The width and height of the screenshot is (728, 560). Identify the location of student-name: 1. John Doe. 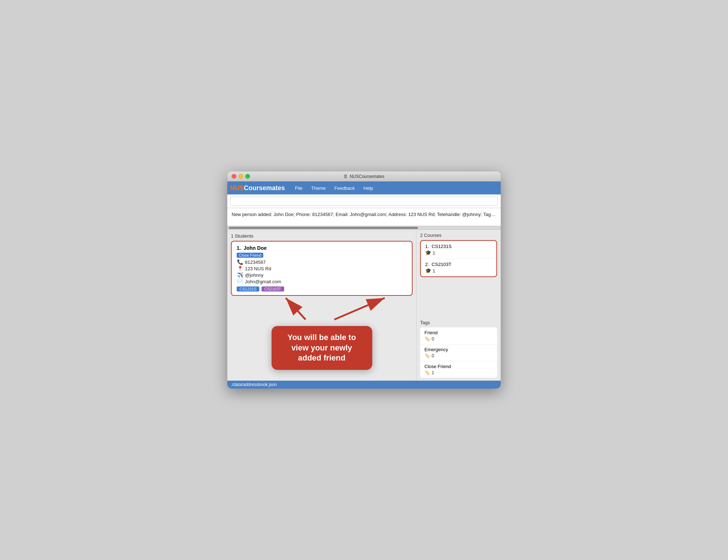
(322, 248).